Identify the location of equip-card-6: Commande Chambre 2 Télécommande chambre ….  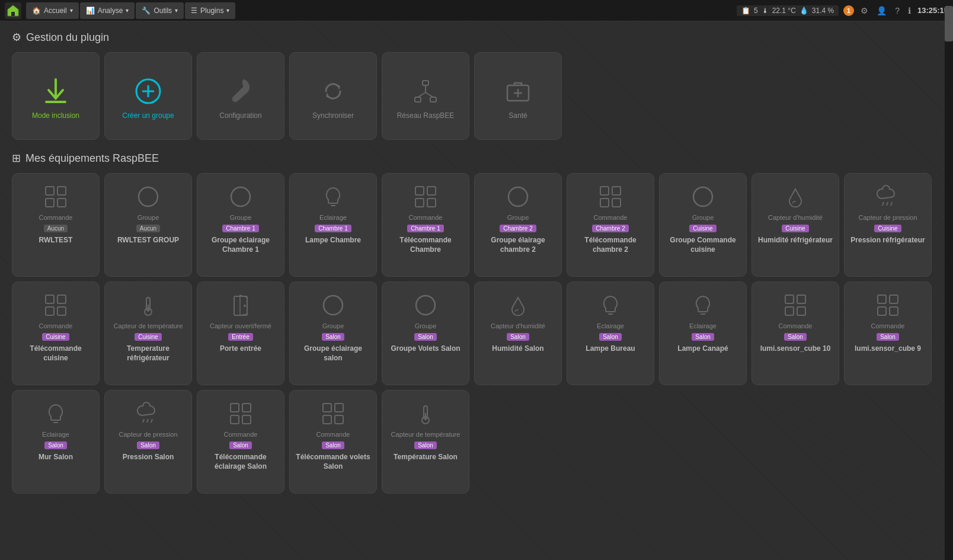
(610, 225).